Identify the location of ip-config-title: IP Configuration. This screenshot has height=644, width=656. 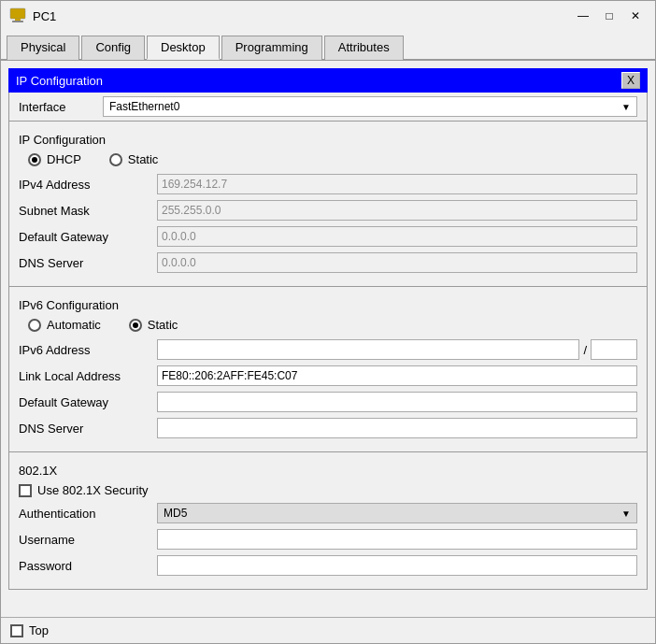
(60, 80).